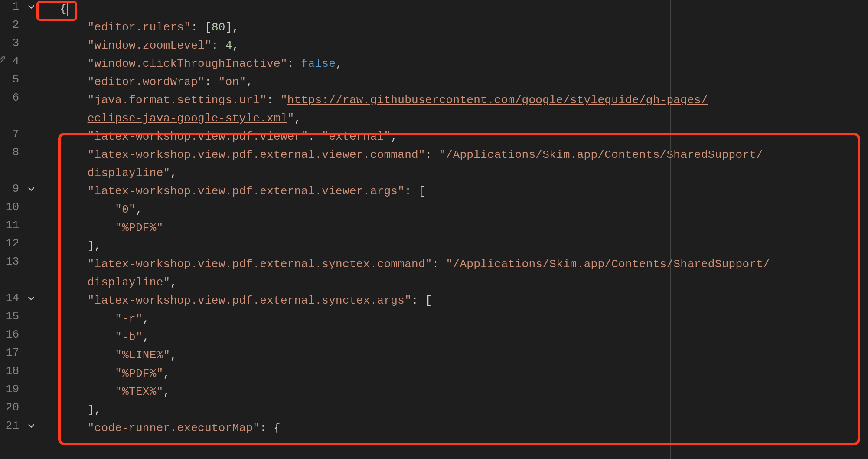 This screenshot has width=868, height=459. What do you see at coordinates (434, 9) in the screenshot?
I see `code-line: 1{` at bounding box center [434, 9].